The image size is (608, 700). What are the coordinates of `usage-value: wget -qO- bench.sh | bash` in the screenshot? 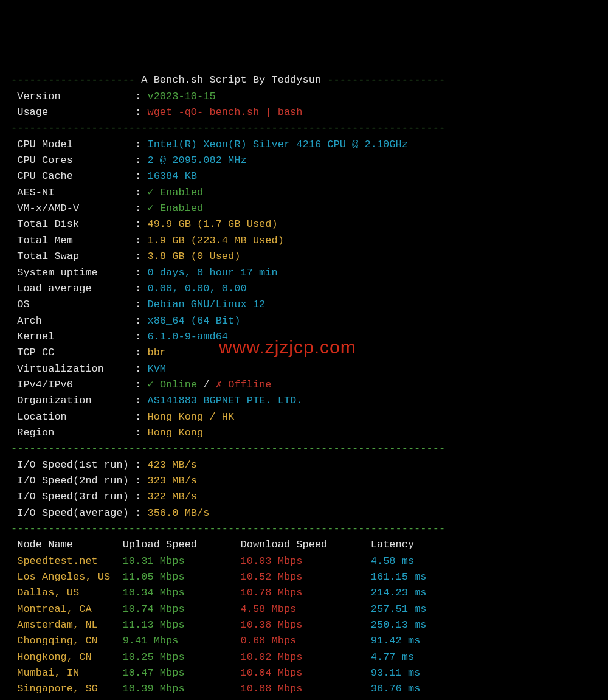 It's located at (225, 112).